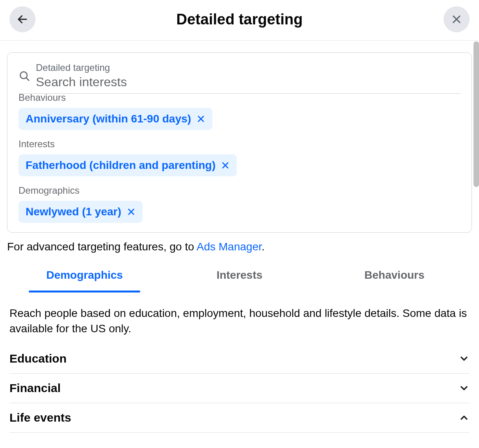  What do you see at coordinates (457, 19) in the screenshot?
I see `close-button` at bounding box center [457, 19].